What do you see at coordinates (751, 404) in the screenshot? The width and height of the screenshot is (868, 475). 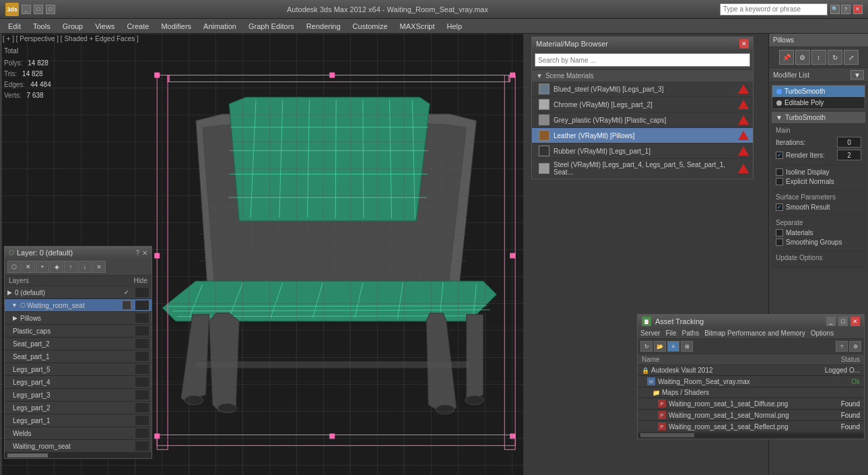 I see `at-item-diffuse: P Waiting_room_seat_1_seat_Diffuse.png F…` at bounding box center [751, 404].